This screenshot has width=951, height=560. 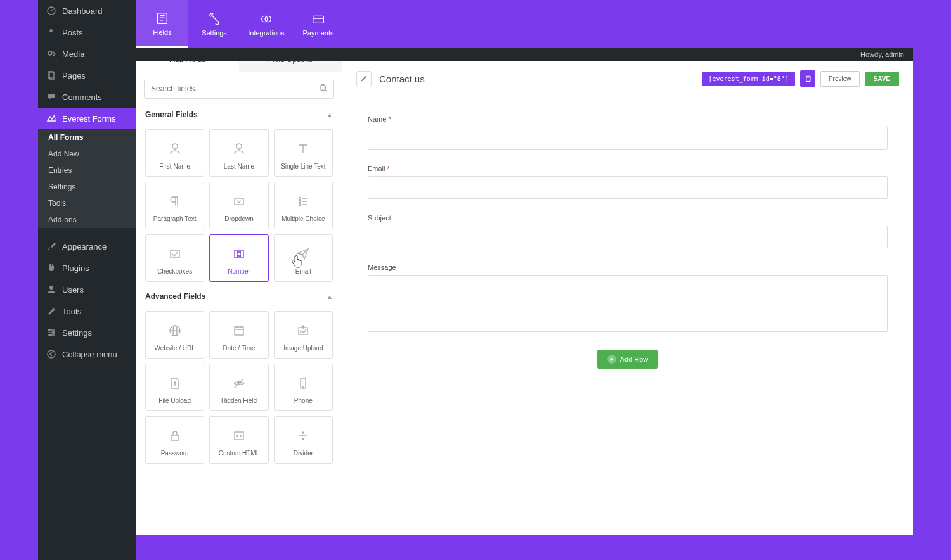 What do you see at coordinates (51, 54) in the screenshot?
I see `media-icon` at bounding box center [51, 54].